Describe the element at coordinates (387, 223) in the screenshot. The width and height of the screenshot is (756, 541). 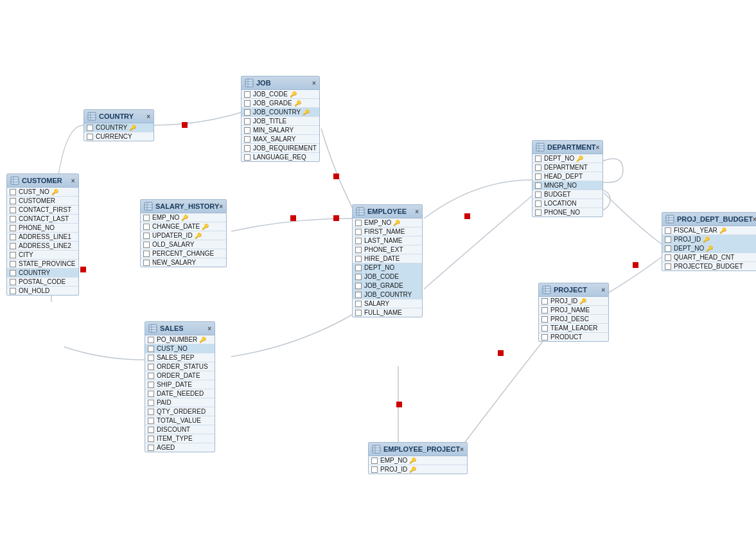
I see `field-row-employee-0: EMP_NO🔑` at that location.